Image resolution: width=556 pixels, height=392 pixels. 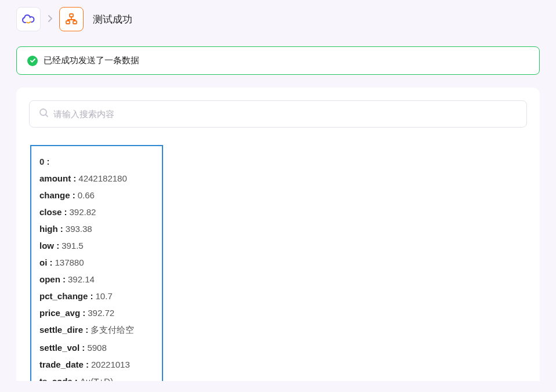 I want to click on data-row: open :392.14, so click(x=99, y=280).